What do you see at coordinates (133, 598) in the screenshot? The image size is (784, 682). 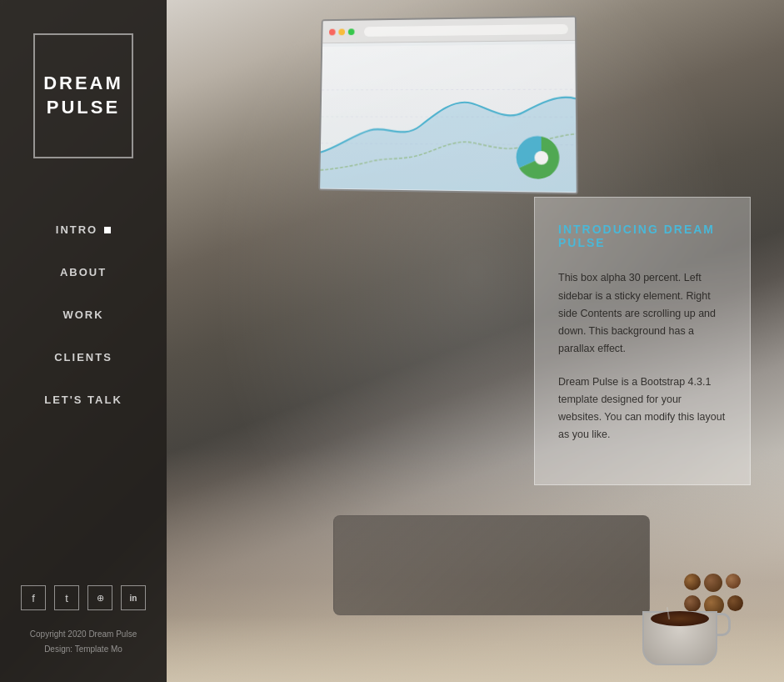 I see `social-linkedin-icon: in` at bounding box center [133, 598].